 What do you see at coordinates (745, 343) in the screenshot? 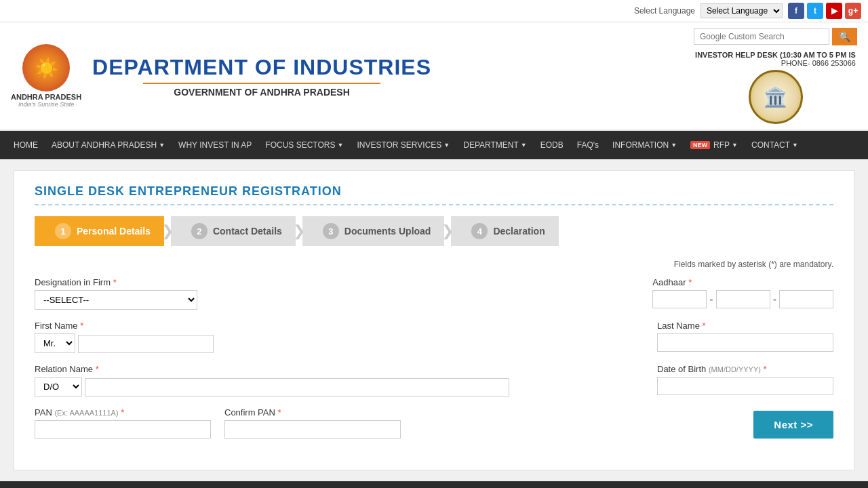
I see `lastname-input` at bounding box center [745, 343].